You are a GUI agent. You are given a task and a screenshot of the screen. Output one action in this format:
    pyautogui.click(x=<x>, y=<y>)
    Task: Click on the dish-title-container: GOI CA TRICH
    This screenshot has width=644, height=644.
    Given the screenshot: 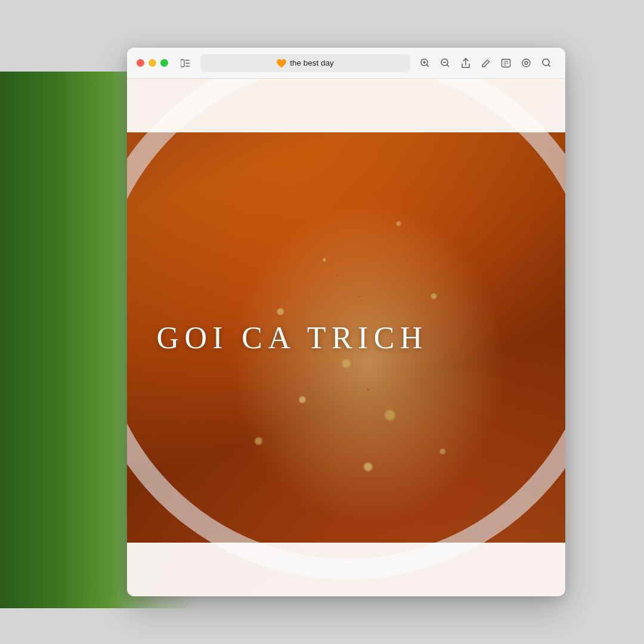 What is the action you would take?
    pyautogui.click(x=346, y=338)
    